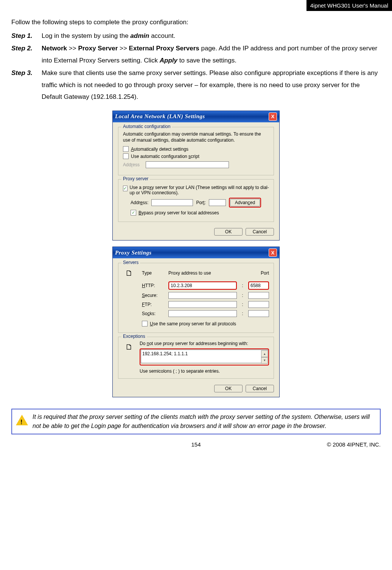  Describe the element at coordinates (245, 203) in the screenshot. I see `advanced-button: Advanced` at that location.